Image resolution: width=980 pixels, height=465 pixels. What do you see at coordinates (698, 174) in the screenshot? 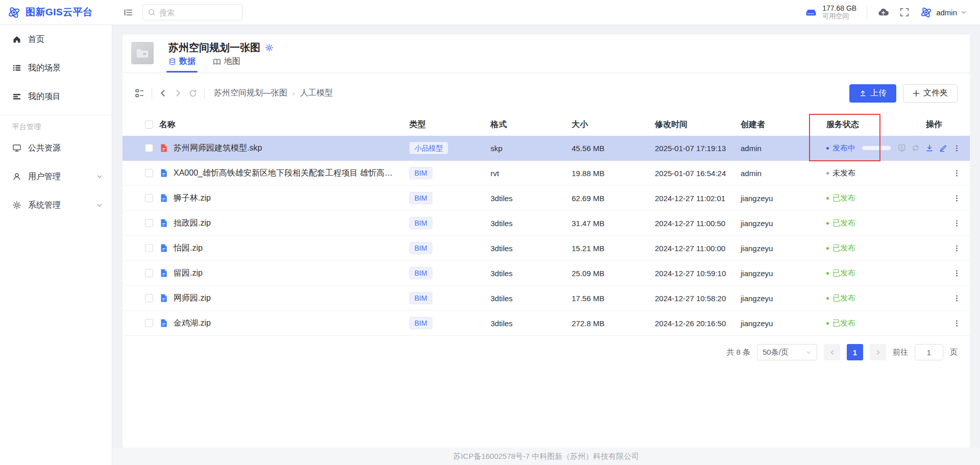
I see `modified-time: 2025-01-07 16:54:24` at bounding box center [698, 174].